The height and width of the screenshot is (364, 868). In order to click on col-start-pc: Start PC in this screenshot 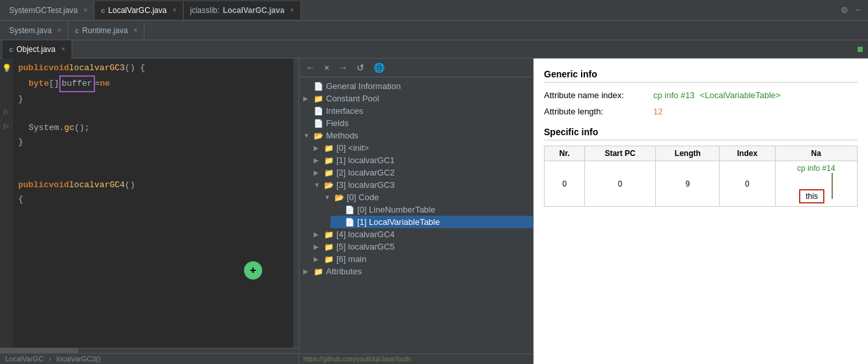, I will do `click(619, 153)`.